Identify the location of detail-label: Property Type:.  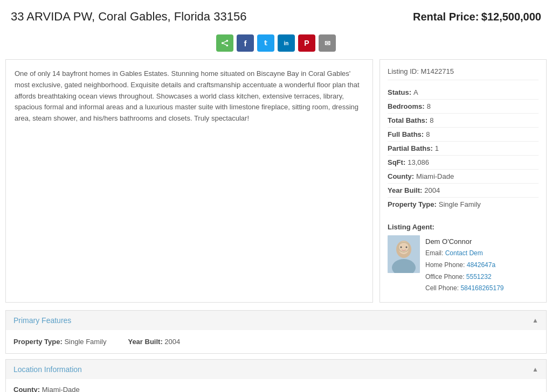
(412, 205).